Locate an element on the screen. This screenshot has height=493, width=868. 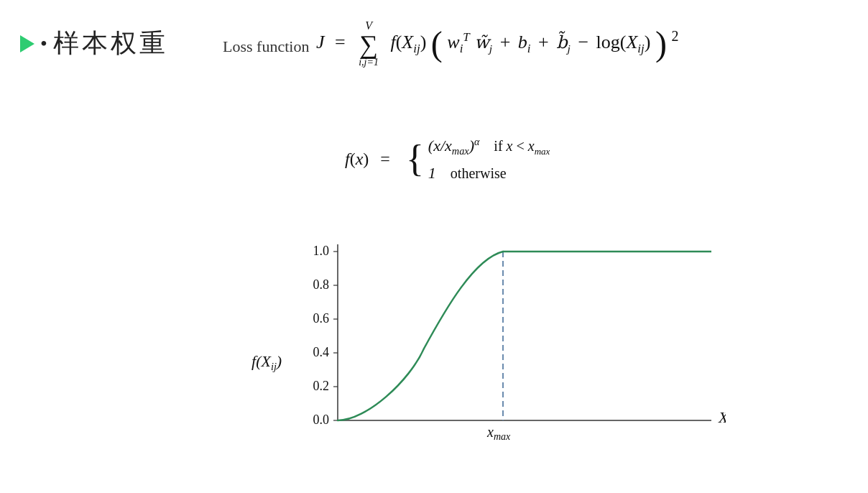
case-2-condition: otherwise is located at coordinates (479, 174).